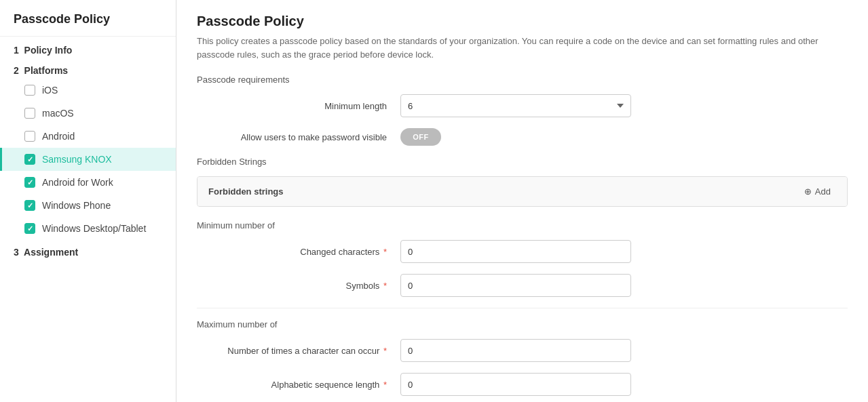 This screenshot has height=402, width=868. What do you see at coordinates (299, 106) in the screenshot?
I see `minimum-length-label: Minimum length` at bounding box center [299, 106].